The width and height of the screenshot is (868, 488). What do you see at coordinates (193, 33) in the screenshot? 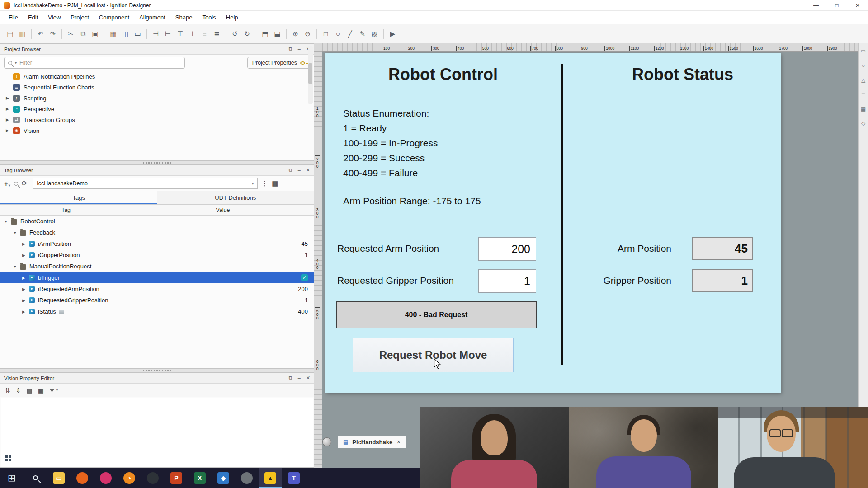
I see `toolbar-icon: ⊥` at bounding box center [193, 33].